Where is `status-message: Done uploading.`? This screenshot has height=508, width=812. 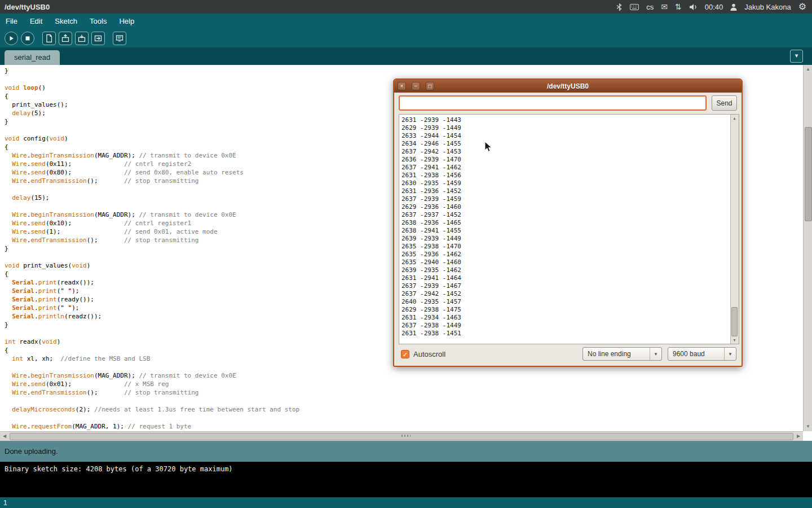
status-message: Done uploading. is located at coordinates (32, 452).